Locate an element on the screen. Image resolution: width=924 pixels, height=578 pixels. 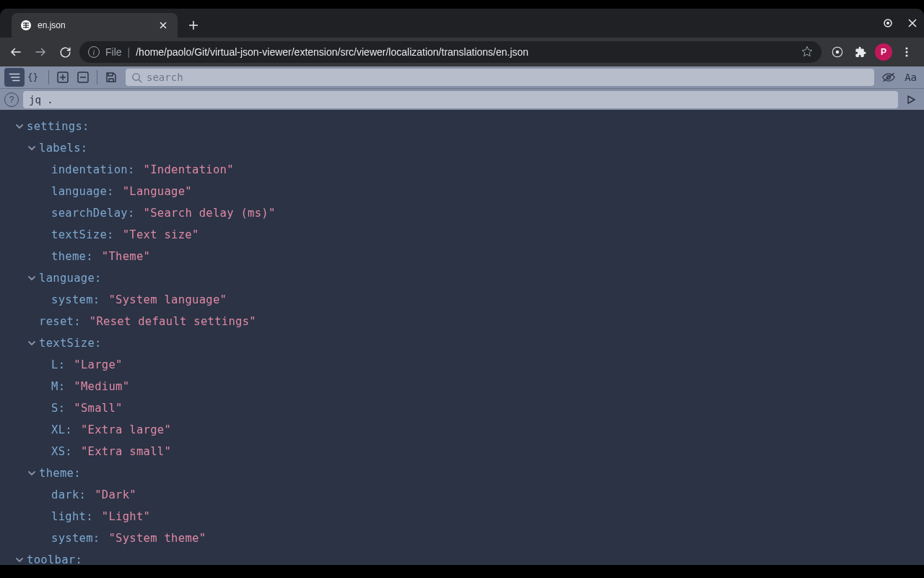
address-bar: i File | /home/paolo/Git/virtual-json-vi… is located at coordinates (450, 52).